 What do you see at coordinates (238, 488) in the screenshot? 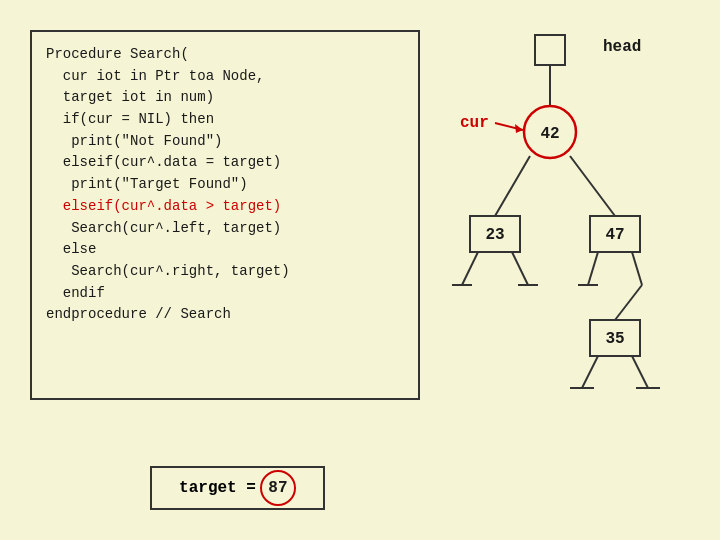
I see `target-box: target = 87` at bounding box center [238, 488].